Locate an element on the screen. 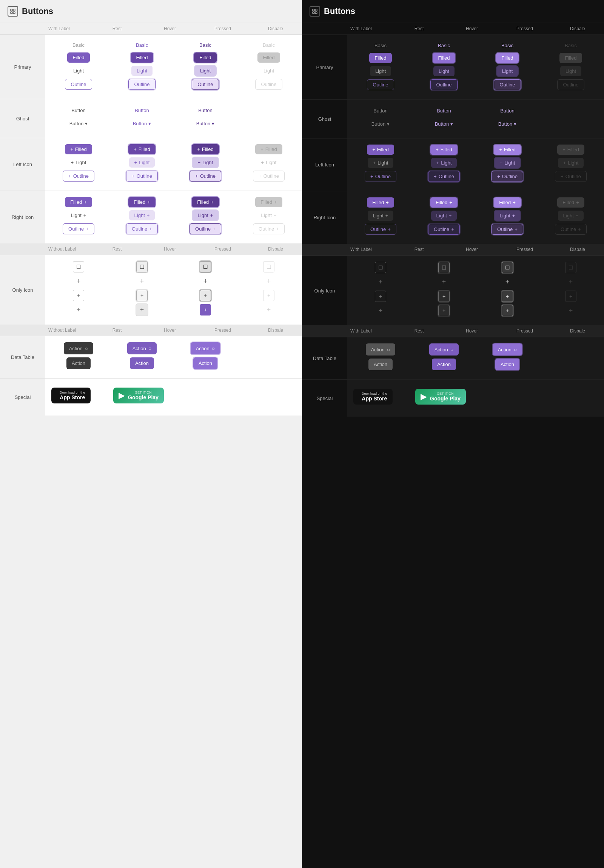  basic-hover: Basic is located at coordinates (142, 45).